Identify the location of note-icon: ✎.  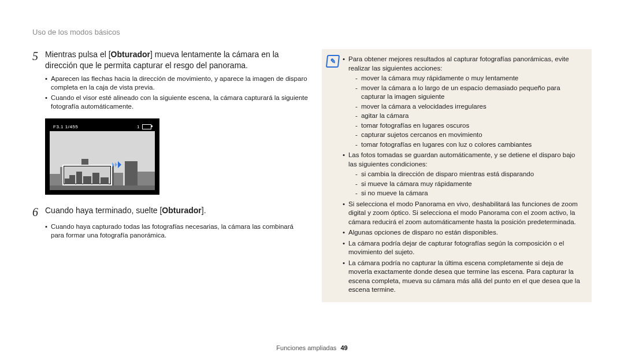
(333, 61).